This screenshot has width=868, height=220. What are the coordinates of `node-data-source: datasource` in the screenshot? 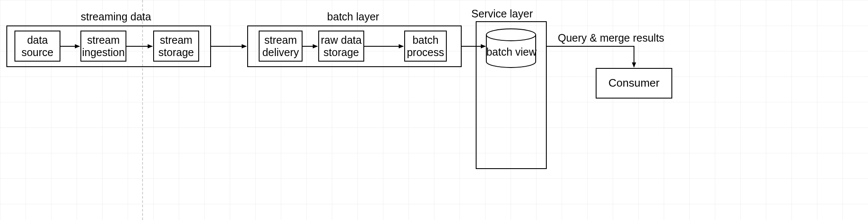 It's located at (37, 46).